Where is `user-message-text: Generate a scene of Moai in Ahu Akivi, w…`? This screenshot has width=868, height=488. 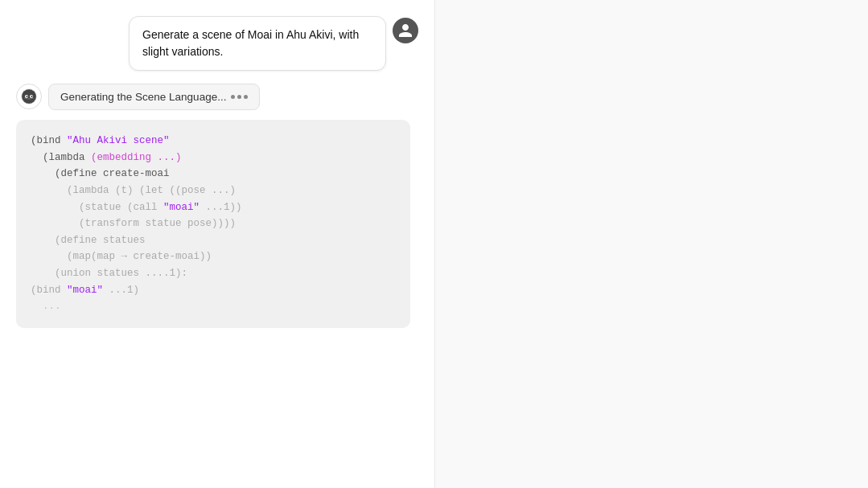
user-message-text: Generate a scene of Moai in Ahu Akivi, w… is located at coordinates (251, 43).